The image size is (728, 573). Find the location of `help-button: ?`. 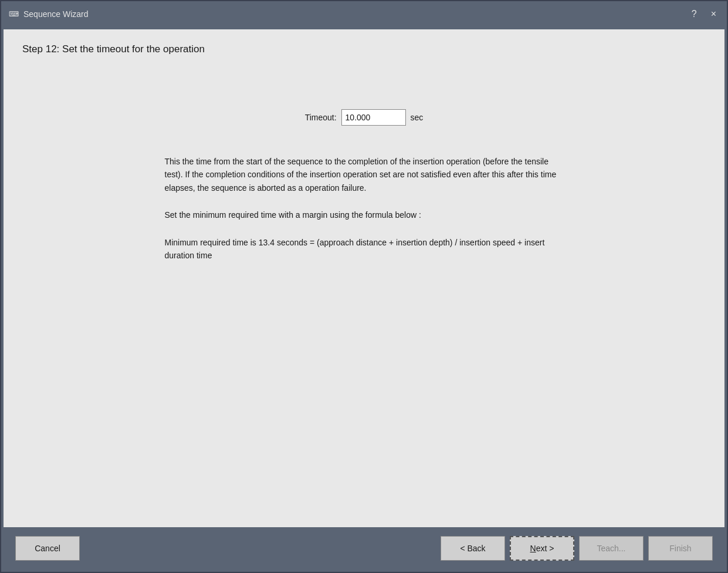

help-button: ? is located at coordinates (695, 14).